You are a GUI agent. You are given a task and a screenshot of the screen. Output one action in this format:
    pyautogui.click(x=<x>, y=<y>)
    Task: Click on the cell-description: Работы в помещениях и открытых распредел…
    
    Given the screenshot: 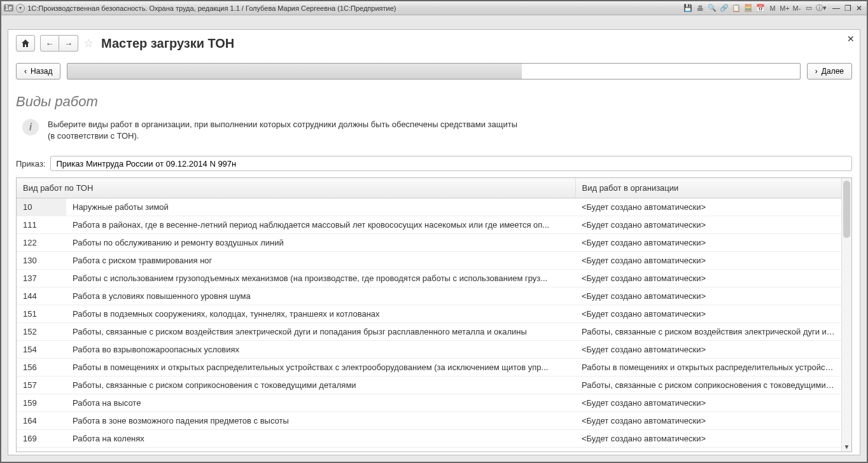 What is the action you would take?
    pyautogui.click(x=321, y=368)
    